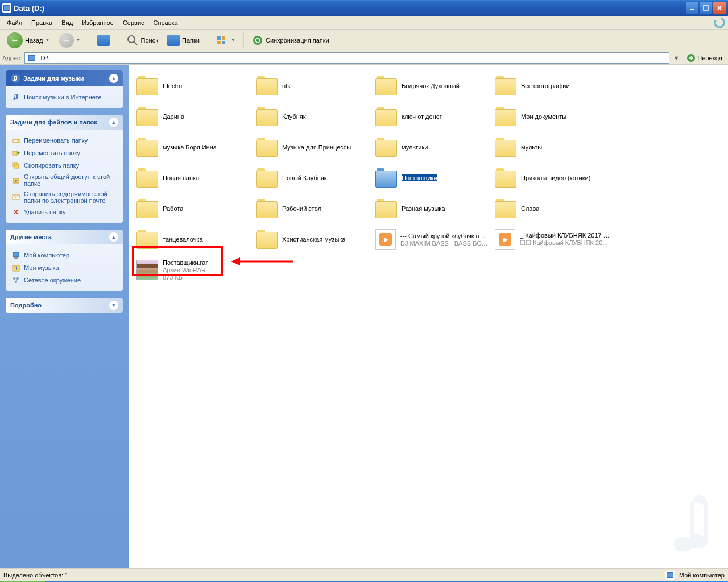 The image size is (728, 582). I want to click on go-button: Переход, so click(704, 58).